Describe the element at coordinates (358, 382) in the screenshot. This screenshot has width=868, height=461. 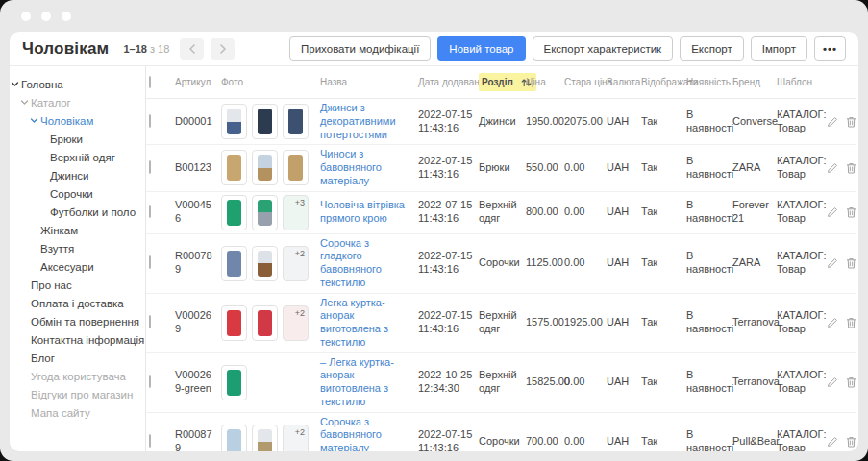
I see `product-name-link: – Легка куртка-анорак виготовлена з текс…` at that location.